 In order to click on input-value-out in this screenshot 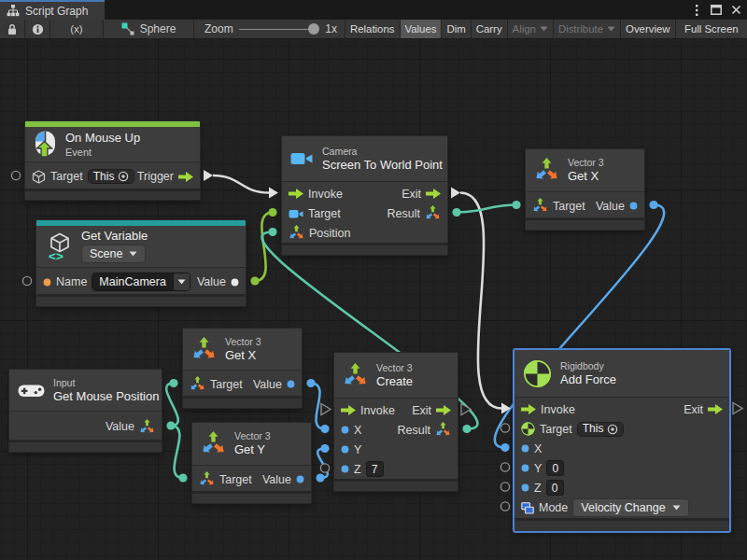, I will do `click(170, 426)`.